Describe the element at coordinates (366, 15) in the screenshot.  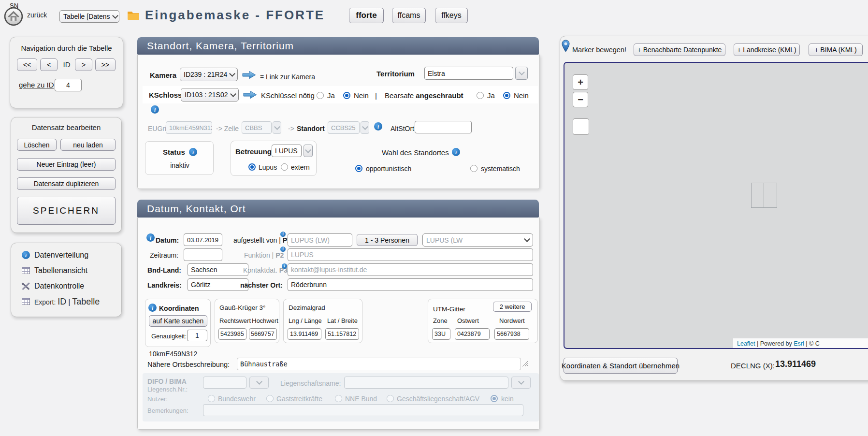
I see `app-button-fforte: fforte` at that location.